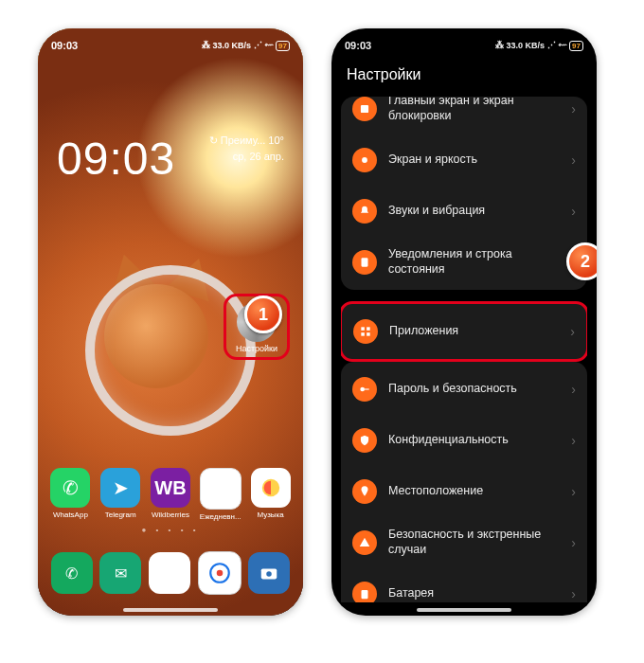 This screenshot has height=663, width=644. What do you see at coordinates (120, 494) in the screenshot?
I see `app-telegram: ➤Telegram` at bounding box center [120, 494].